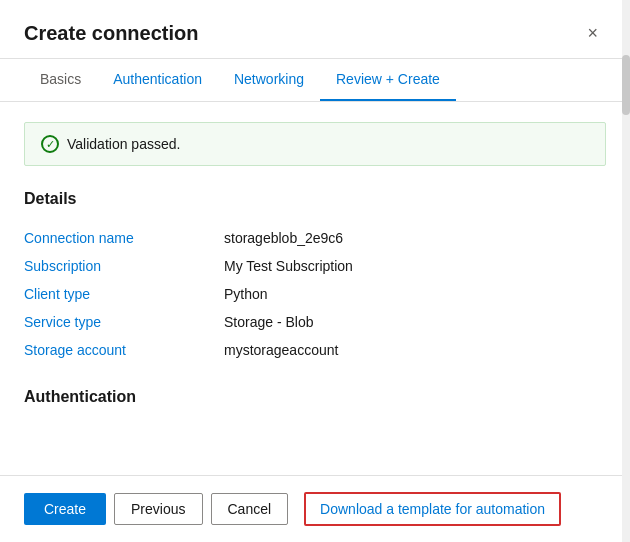 The image size is (630, 542). I want to click on value-client-type: Python, so click(415, 294).